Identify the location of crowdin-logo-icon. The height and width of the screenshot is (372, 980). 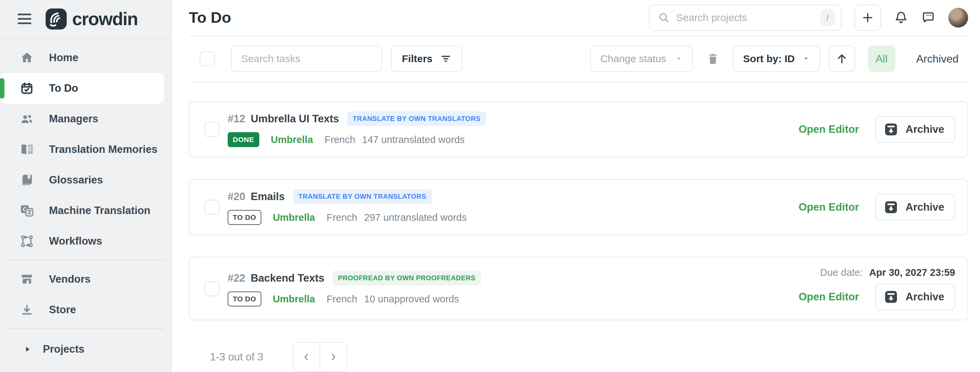
(56, 19).